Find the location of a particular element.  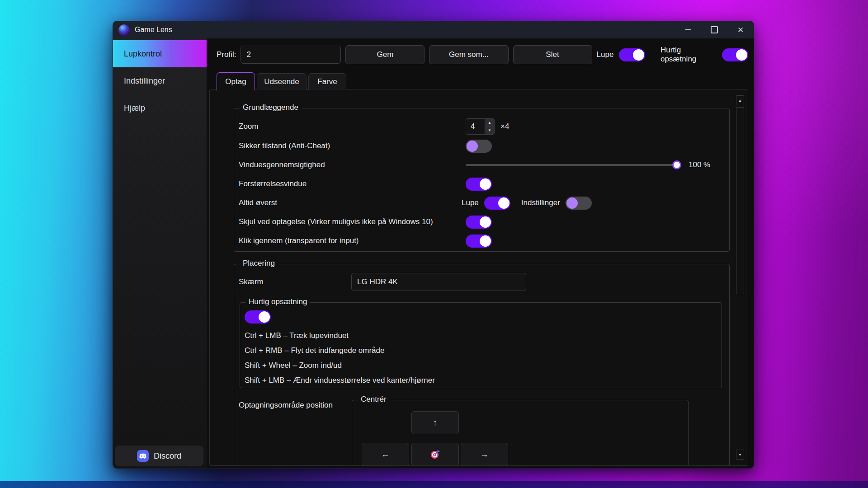

maximize-icon is located at coordinates (714, 30).